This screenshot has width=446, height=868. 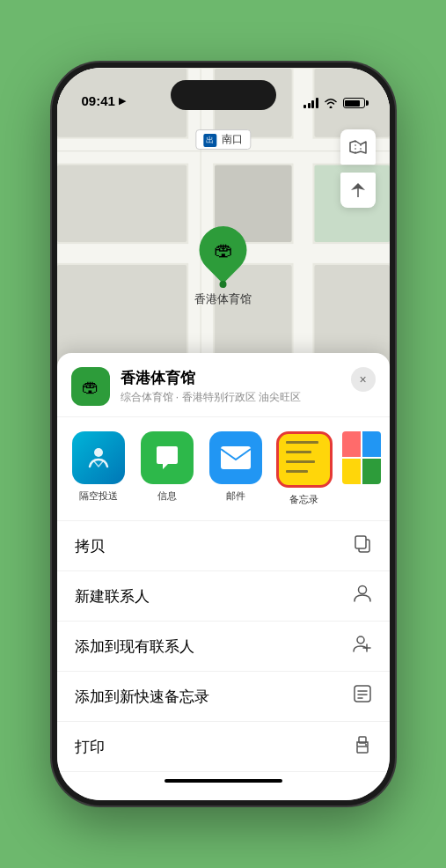 I want to click on location-arrow-icon: ▶, so click(x=122, y=100).